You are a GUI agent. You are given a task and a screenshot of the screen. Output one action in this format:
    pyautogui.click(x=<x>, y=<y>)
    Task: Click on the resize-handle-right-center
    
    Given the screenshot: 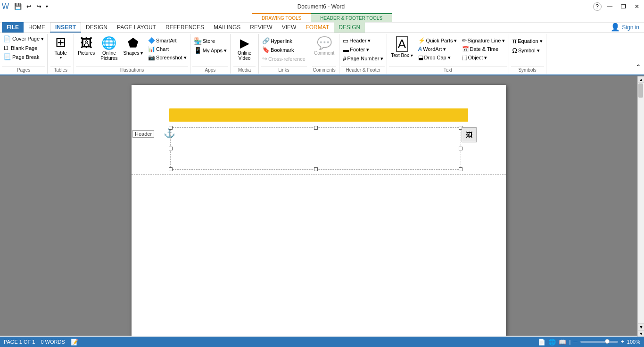 What is the action you would take?
    pyautogui.click(x=461, y=149)
    